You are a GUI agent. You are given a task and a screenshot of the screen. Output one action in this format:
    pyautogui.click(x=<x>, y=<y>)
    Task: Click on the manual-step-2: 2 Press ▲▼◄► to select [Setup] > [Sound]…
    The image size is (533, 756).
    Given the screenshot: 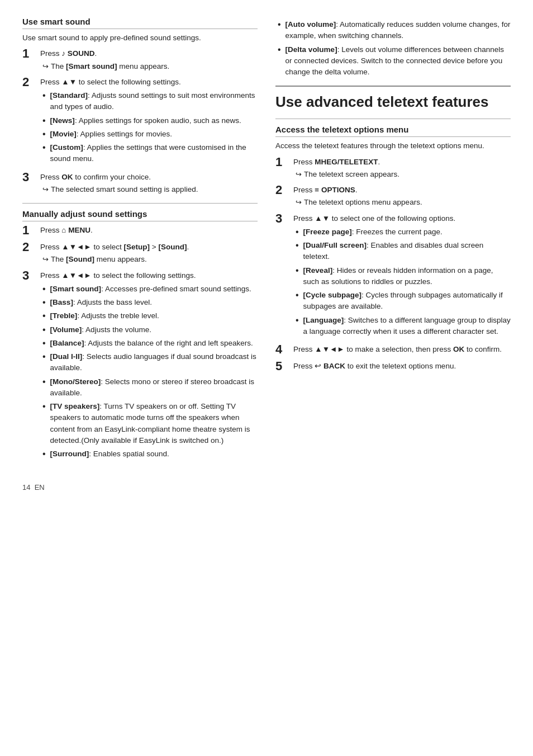 What is the action you would take?
    pyautogui.click(x=140, y=254)
    